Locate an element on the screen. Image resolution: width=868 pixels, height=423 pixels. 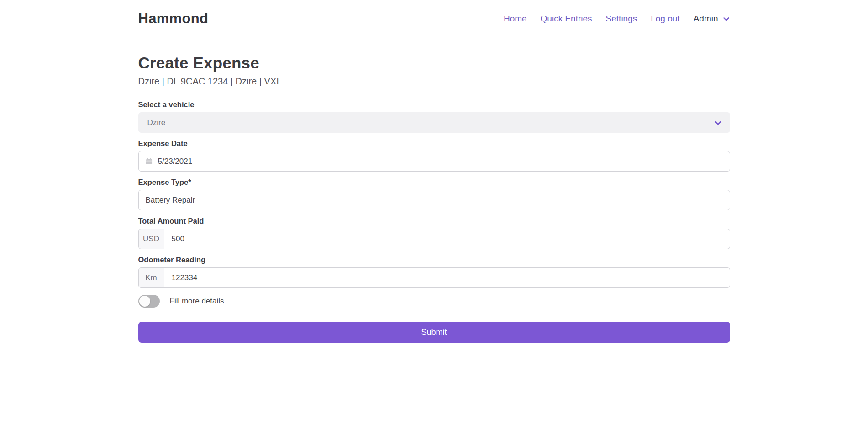
user-menu-label: Admin is located at coordinates (706, 19).